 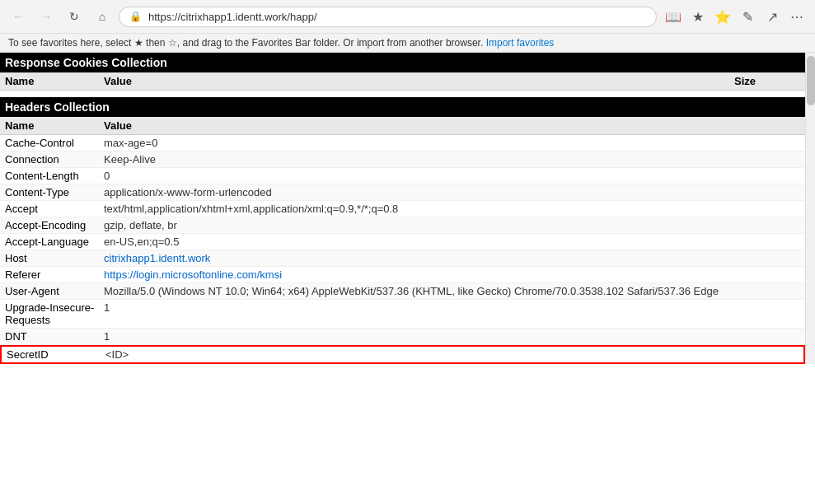 What do you see at coordinates (452, 226) in the screenshot?
I see `cell-value: gzip, deflate, br` at bounding box center [452, 226].